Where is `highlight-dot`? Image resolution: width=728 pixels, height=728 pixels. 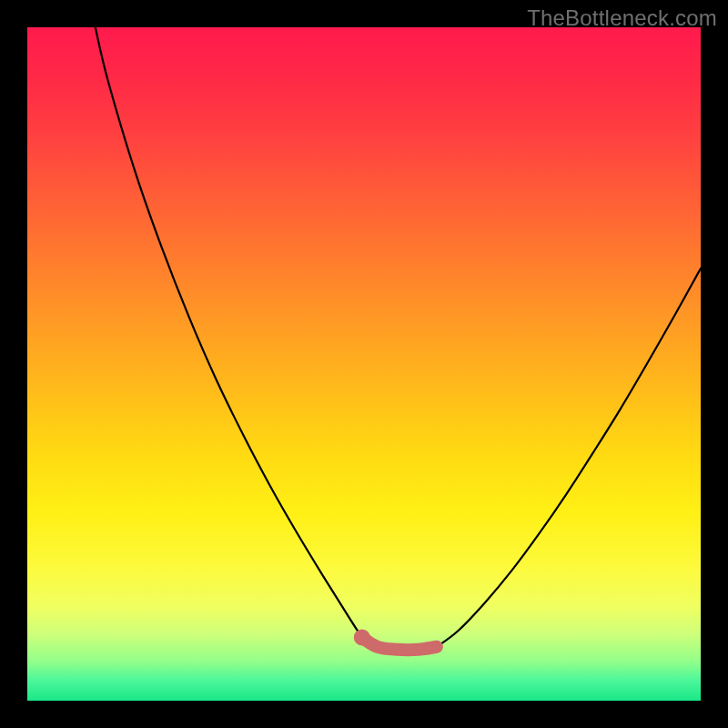
highlight-dot is located at coordinates (362, 637).